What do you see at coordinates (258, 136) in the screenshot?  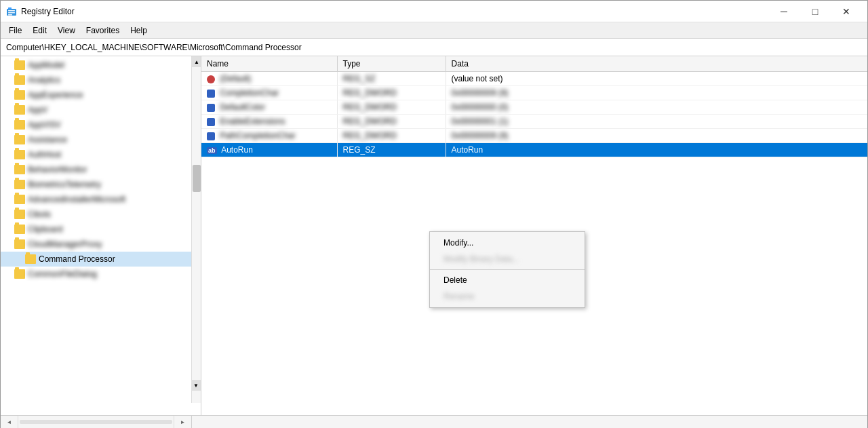 I see `entry-name: PathCompletionChar` at bounding box center [258, 136].